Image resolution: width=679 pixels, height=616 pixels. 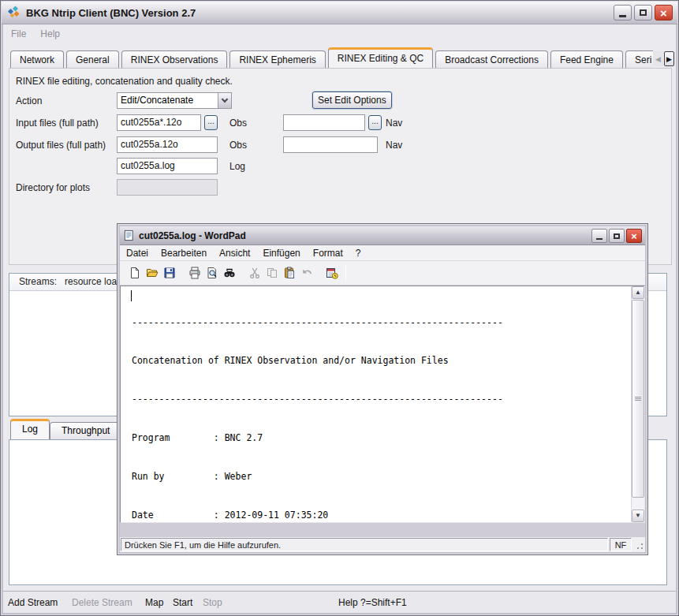 I want to click on action-combobox: Edit/Concatenate, so click(x=174, y=101).